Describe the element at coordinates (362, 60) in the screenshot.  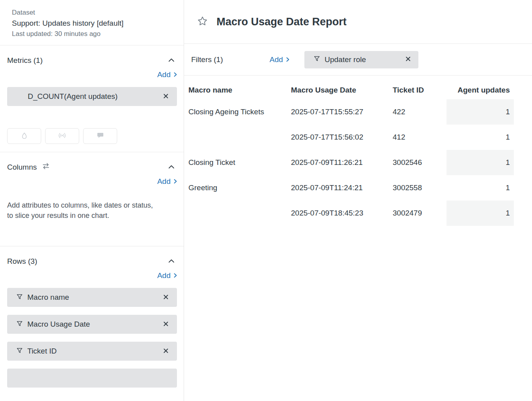
I see `filter-chip-label: Updater role` at that location.